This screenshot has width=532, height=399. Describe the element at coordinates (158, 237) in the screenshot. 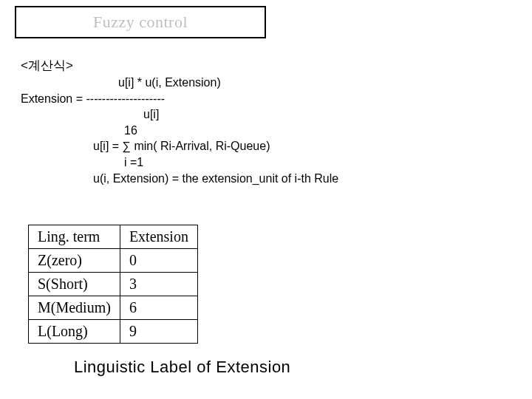

I see `table-header-ext: Extension` at that location.